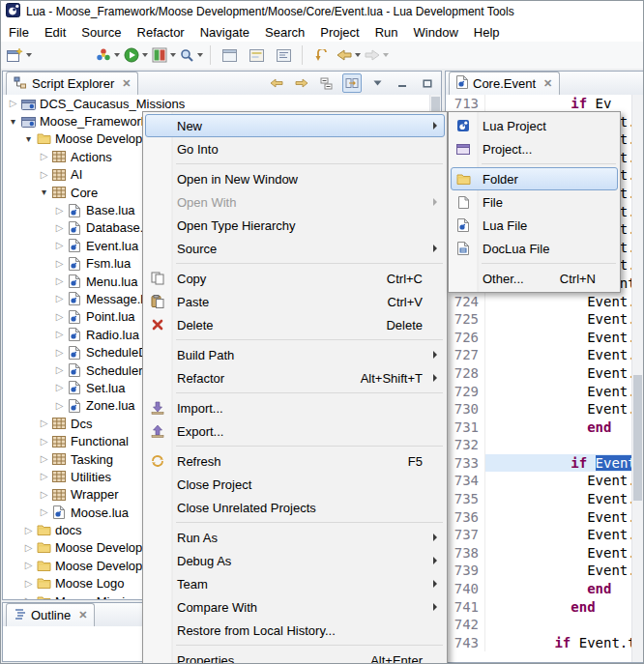 This screenshot has width=644, height=664. Describe the element at coordinates (505, 83) in the screenshot. I see `tab-core-event: Core.Event ✕` at that location.